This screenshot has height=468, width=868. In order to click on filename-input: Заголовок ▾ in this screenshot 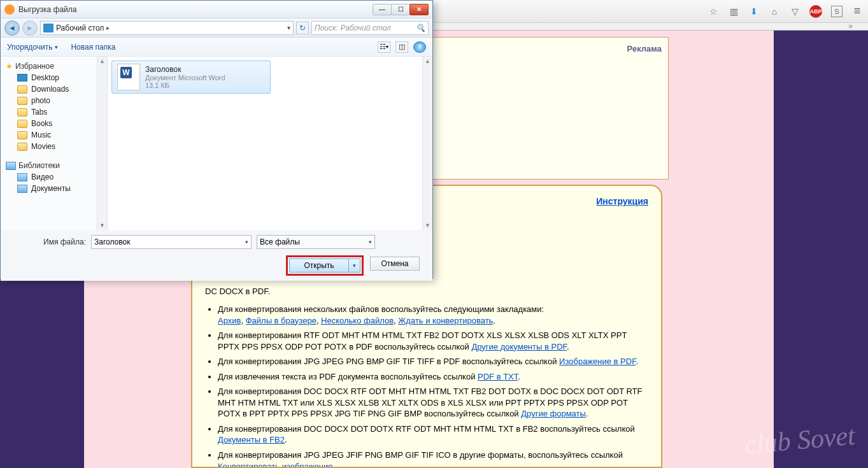, I will do `click(171, 242)`.